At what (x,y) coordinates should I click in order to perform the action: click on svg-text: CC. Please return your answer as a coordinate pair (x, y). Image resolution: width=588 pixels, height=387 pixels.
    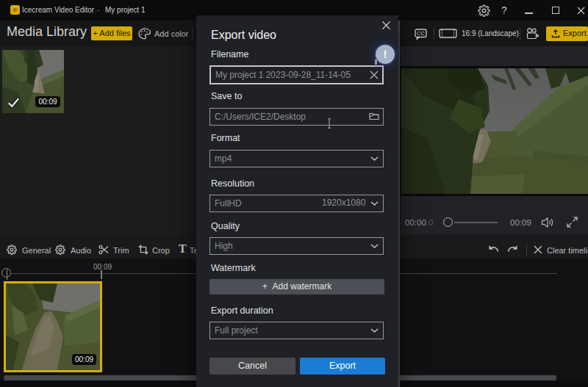
    Looking at the image, I should click on (420, 34).